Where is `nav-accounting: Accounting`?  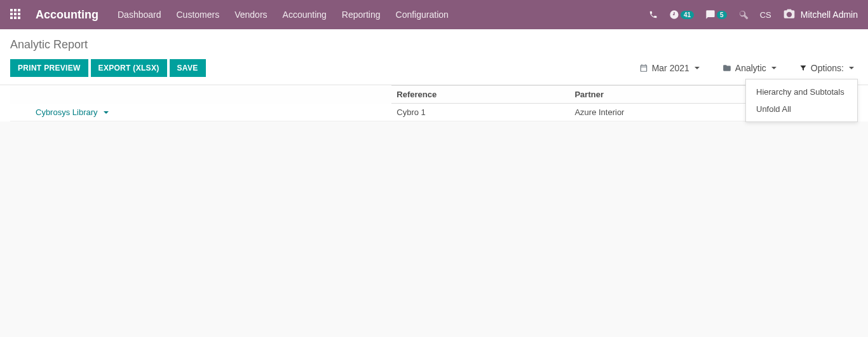 nav-accounting: Accounting is located at coordinates (305, 15).